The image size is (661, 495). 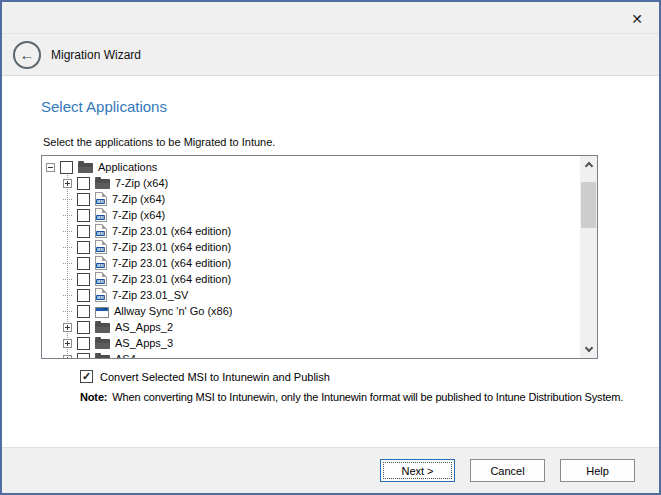 What do you see at coordinates (368, 397) in the screenshot?
I see `note-text: When converting MSI to Intunewin, only t…` at bounding box center [368, 397].